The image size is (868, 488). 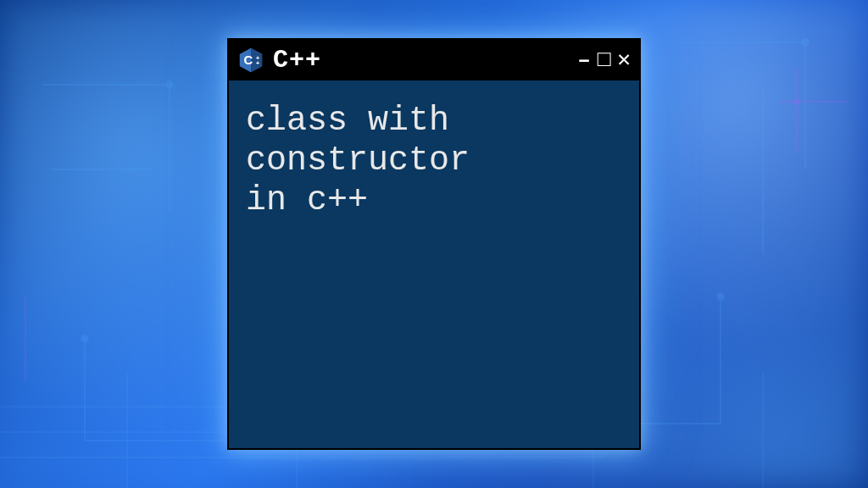 What do you see at coordinates (584, 60) in the screenshot?
I see `minimize-button: –` at bounding box center [584, 60].